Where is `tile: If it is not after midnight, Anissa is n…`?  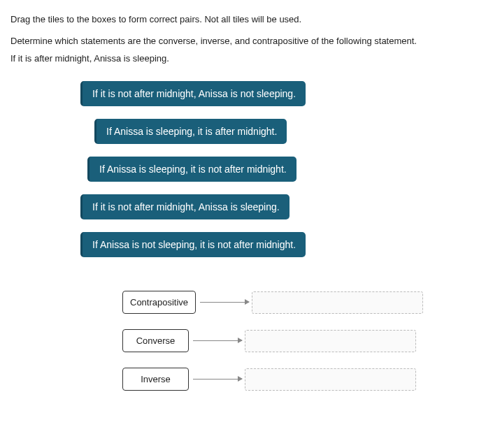
tile: If it is not after midnight, Anissa is n… is located at coordinates (193, 94).